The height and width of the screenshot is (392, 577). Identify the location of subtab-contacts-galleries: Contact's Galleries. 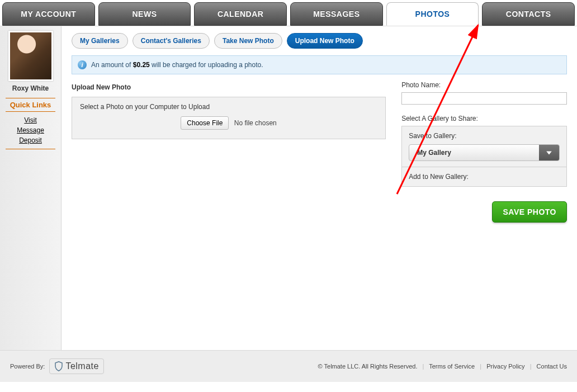
(171, 41).